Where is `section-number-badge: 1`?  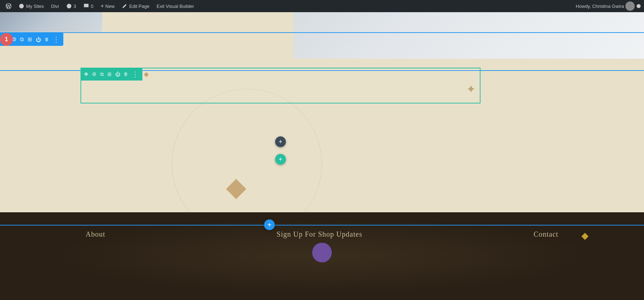 section-number-badge: 1 is located at coordinates (6, 39).